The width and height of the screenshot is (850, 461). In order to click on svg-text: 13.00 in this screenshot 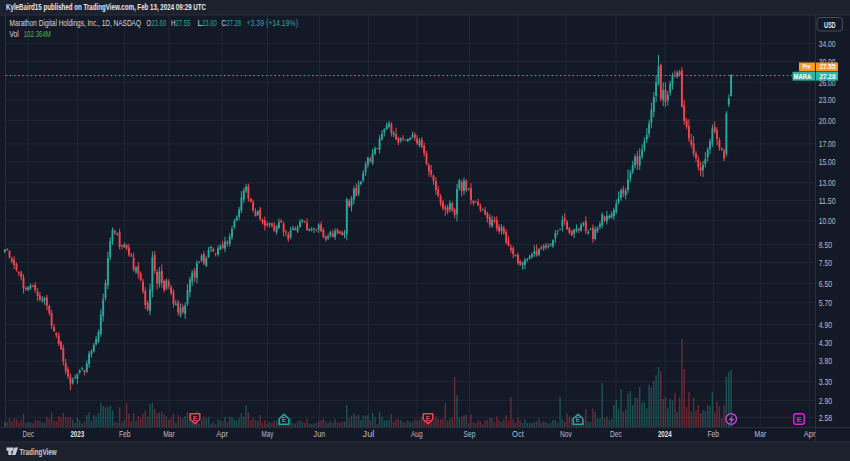, I will do `click(828, 183)`.